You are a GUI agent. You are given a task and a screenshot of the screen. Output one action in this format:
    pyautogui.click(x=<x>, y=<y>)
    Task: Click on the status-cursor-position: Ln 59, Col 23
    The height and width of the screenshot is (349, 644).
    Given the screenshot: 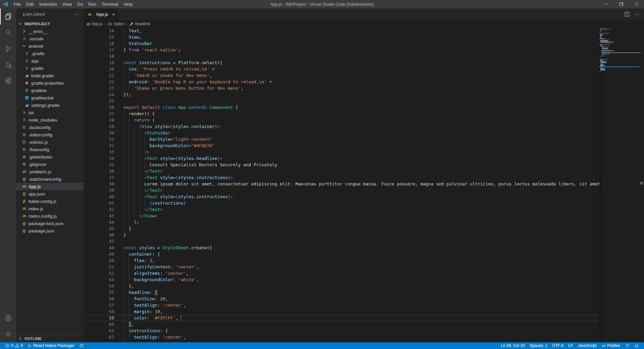 What is the action you would take?
    pyautogui.click(x=513, y=346)
    